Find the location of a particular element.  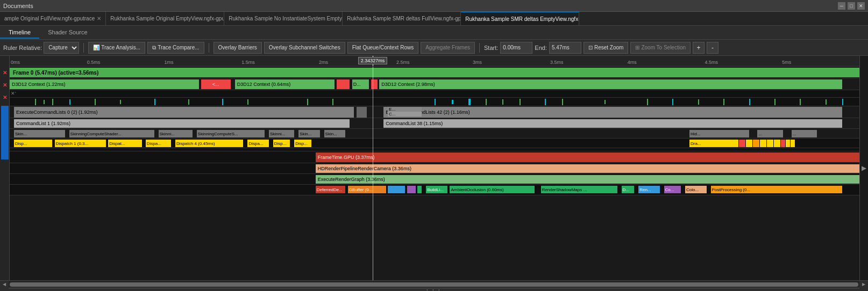

hdrender-bar: HDRenderPipelineRenderCamera (3.36ms) is located at coordinates (587, 169).